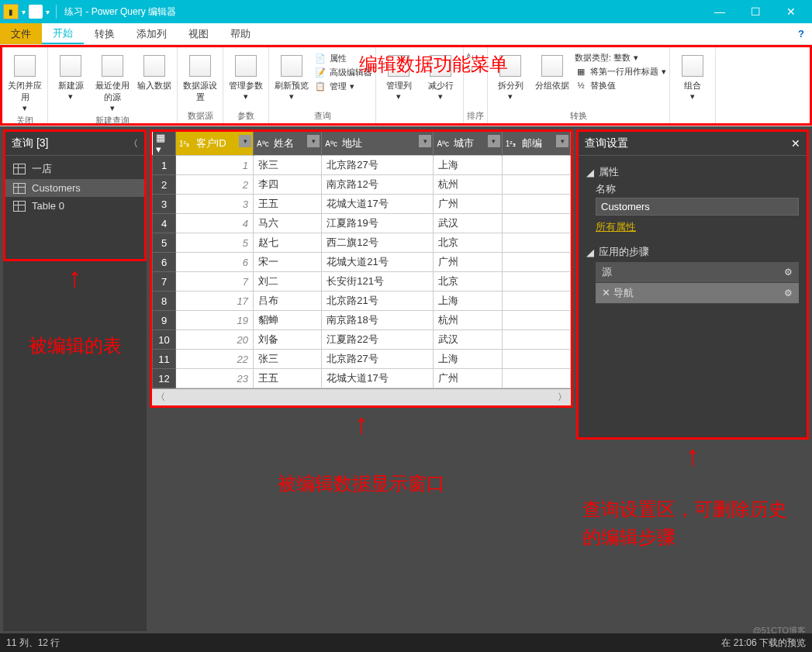 The width and height of the screenshot is (812, 652). I want to click on table-row: 33王五花城大道17号广州, so click(361, 205).